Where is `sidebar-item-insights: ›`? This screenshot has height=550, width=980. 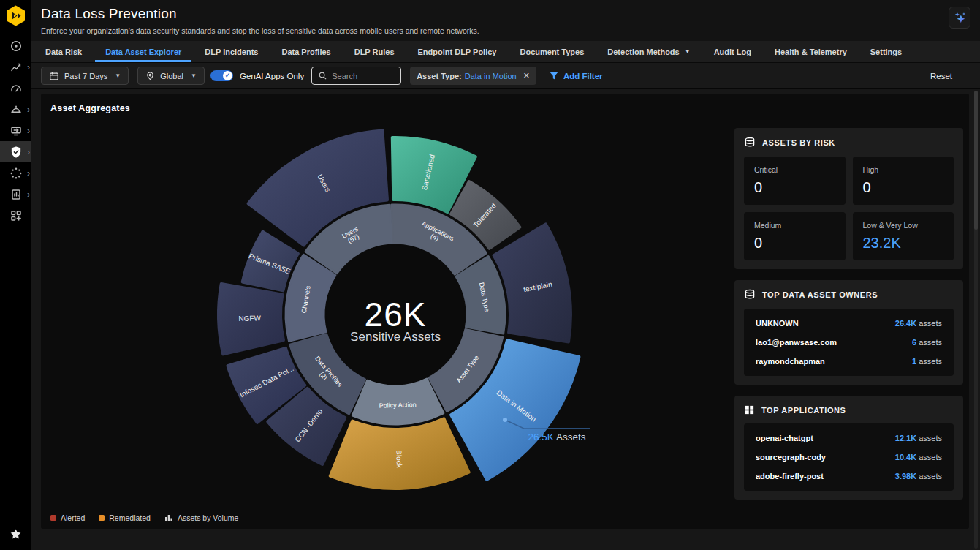 sidebar-item-insights: › is located at coordinates (16, 67).